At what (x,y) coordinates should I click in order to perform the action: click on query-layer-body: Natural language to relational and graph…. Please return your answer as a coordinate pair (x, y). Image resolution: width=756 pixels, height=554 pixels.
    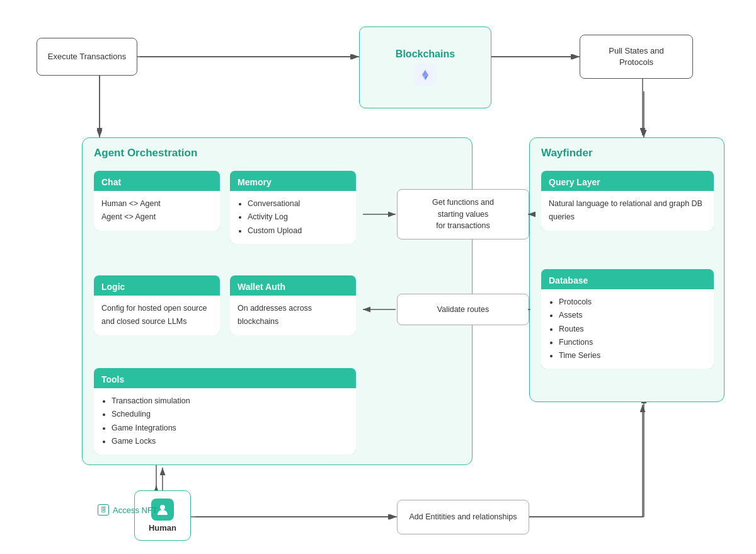
    Looking at the image, I should click on (627, 211).